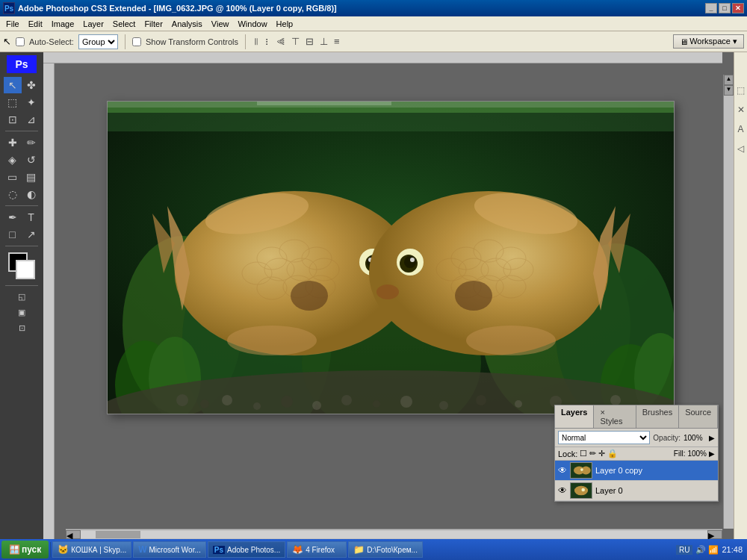 This screenshot has height=560, width=747. I want to click on brush-tool: ✏, so click(31, 143).